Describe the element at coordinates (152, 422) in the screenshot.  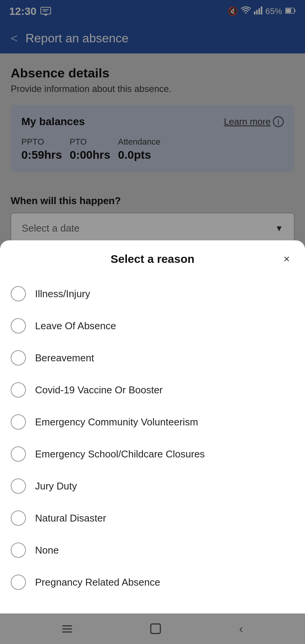
I see `option-emergency-community: Emergency Community Volunteerism` at that location.